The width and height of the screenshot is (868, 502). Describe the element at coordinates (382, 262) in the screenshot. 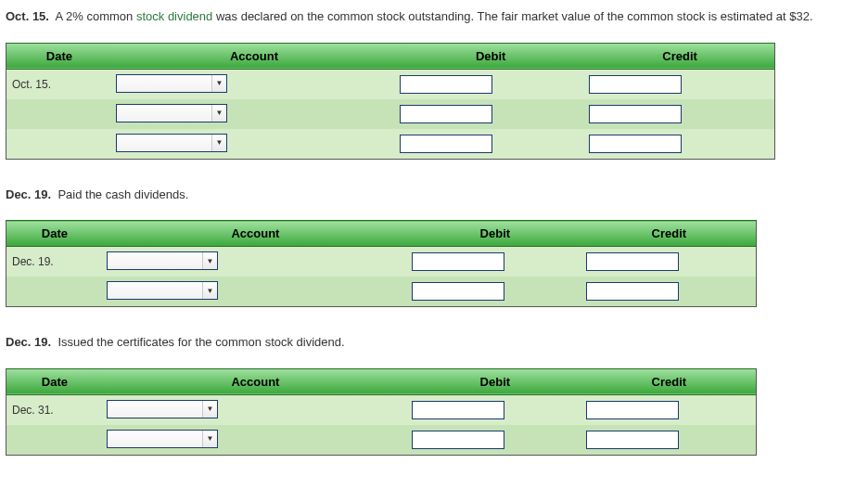

I see `table-row: Dec. 19. ▼` at that location.